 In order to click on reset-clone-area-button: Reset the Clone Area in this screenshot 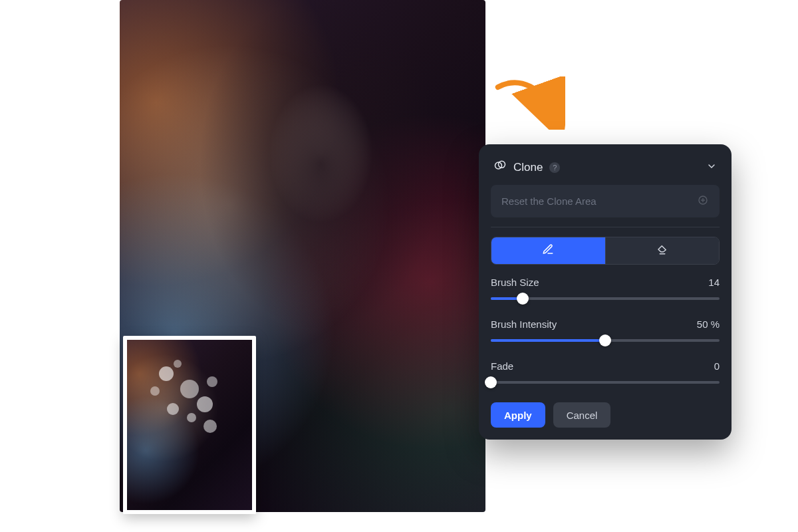, I will do `click(605, 201)`.